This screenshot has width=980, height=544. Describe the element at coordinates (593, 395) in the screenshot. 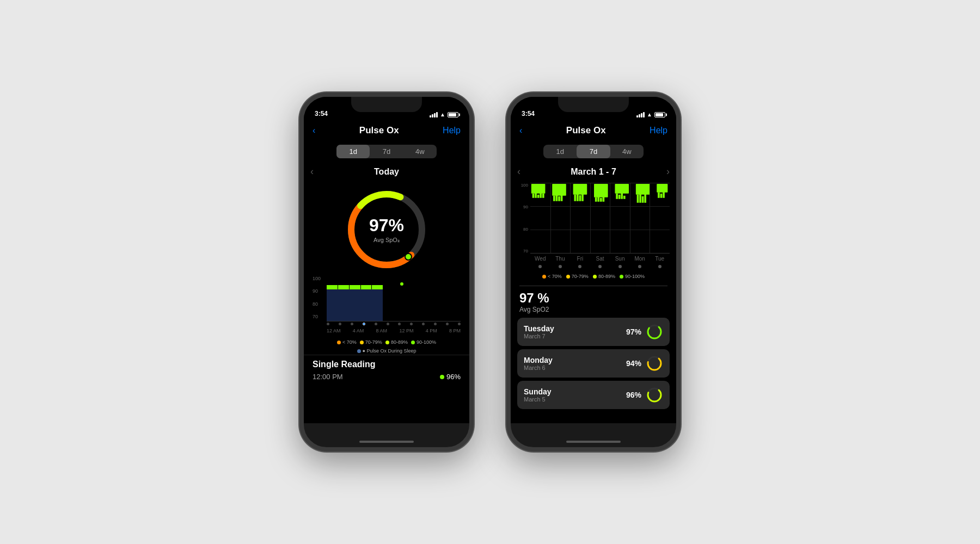

I see `day-card-sunday: Sunday March 5 96%` at that location.